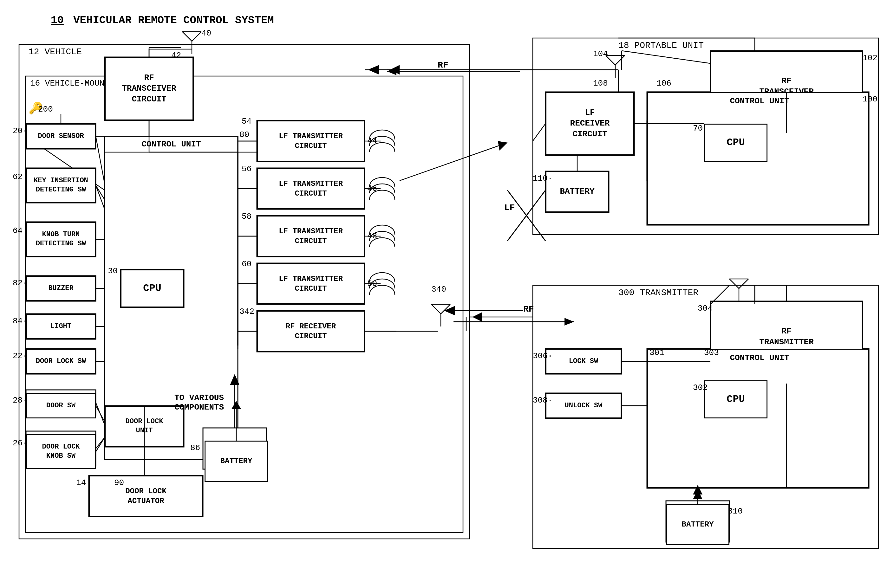  I want to click on buzzer-box: BUZZER, so click(61, 288).